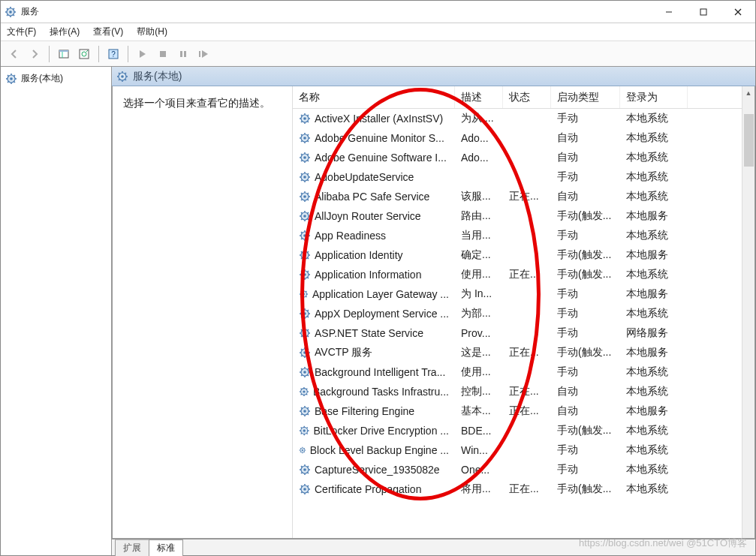 Image resolution: width=756 pixels, height=556 pixels. What do you see at coordinates (524, 177) in the screenshot?
I see `table-row: AdobeUpdateService手动本地系统` at bounding box center [524, 177].